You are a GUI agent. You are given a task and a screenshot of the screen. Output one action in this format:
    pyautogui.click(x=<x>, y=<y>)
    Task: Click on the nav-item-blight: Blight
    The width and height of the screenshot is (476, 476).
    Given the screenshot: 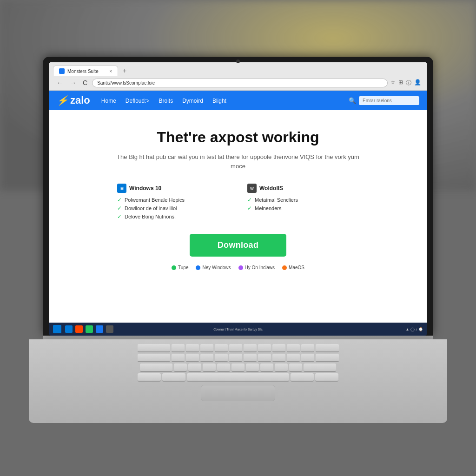 What is the action you would take?
    pyautogui.click(x=219, y=100)
    